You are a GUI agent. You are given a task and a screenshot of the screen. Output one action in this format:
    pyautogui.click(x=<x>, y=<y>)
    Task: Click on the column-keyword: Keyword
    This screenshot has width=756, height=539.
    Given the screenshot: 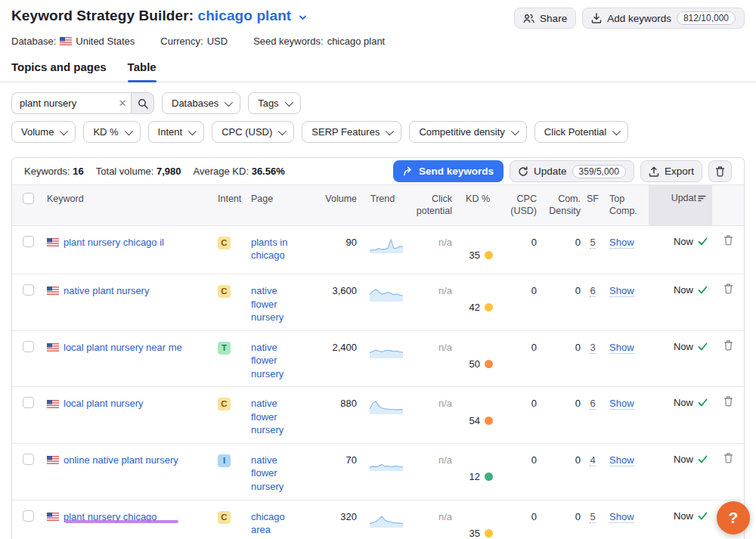 What is the action you would take?
    pyautogui.click(x=132, y=206)
    